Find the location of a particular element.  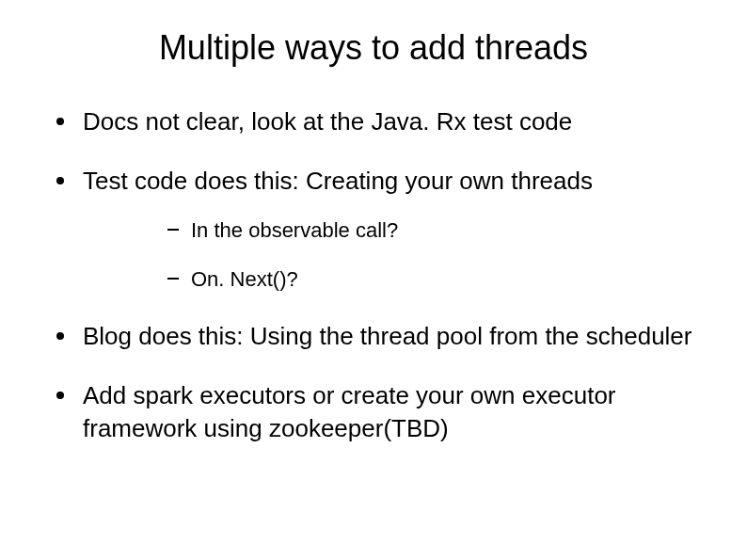

list-item: On. Next()? is located at coordinates (438, 280).